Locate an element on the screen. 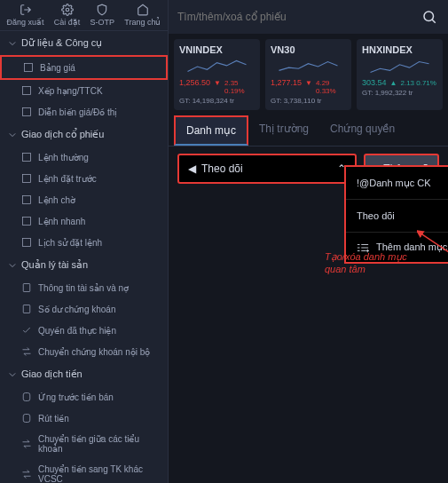  dd-follow-list: Theo dõi⋮ is located at coordinates (397, 217).